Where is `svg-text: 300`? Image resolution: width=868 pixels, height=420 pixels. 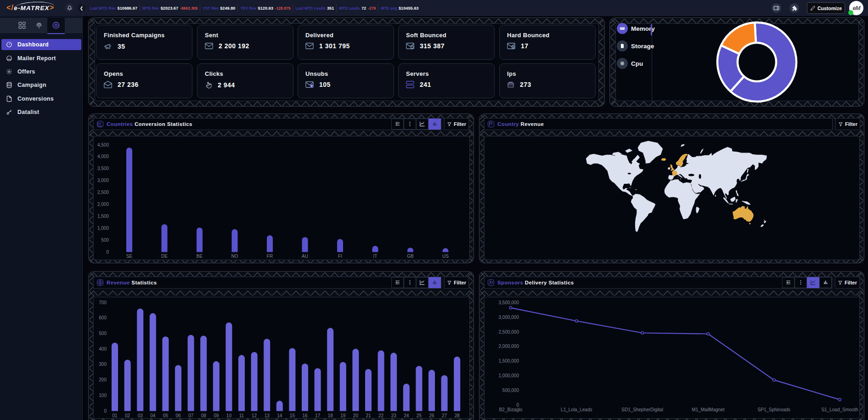
svg-text: 300 is located at coordinates (103, 364).